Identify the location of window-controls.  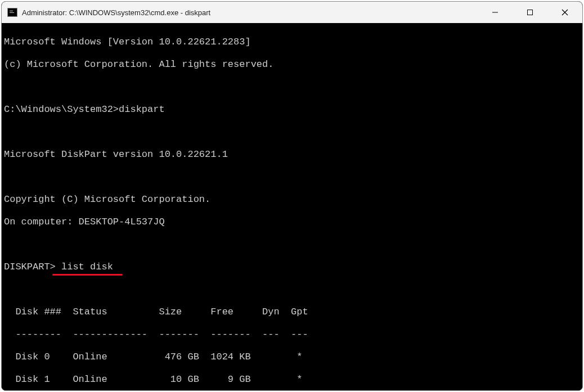
(530, 12).